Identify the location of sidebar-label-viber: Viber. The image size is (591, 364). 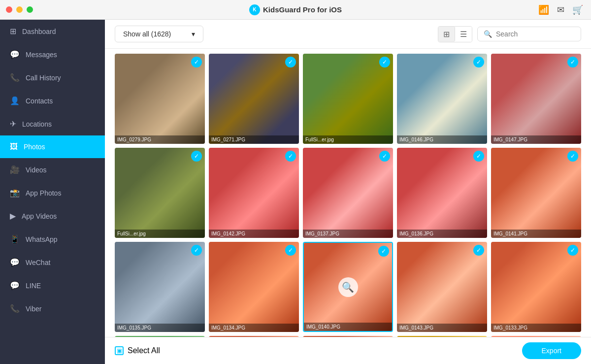
(33, 309).